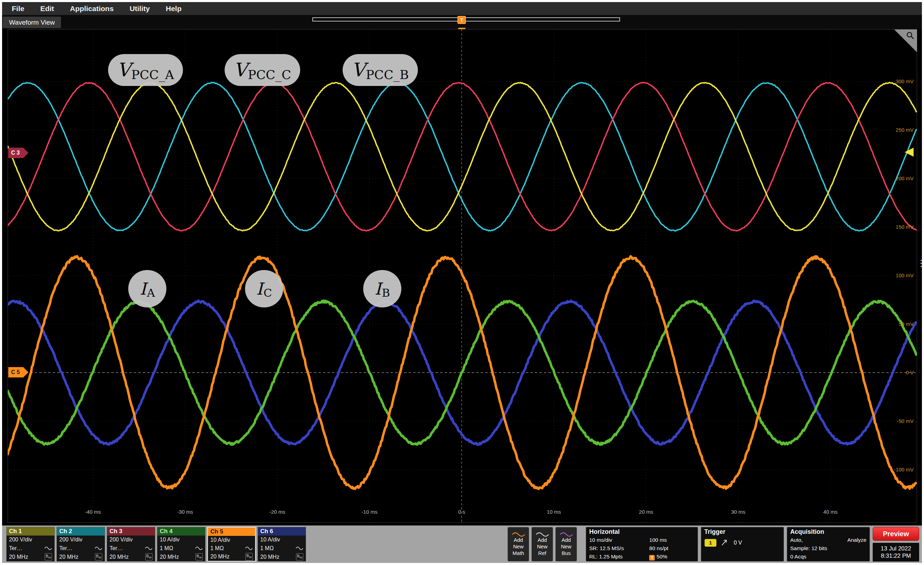 The image size is (924, 565). Describe the element at coordinates (642, 531) in the screenshot. I see `horizontal-title: Horizontal` at that location.